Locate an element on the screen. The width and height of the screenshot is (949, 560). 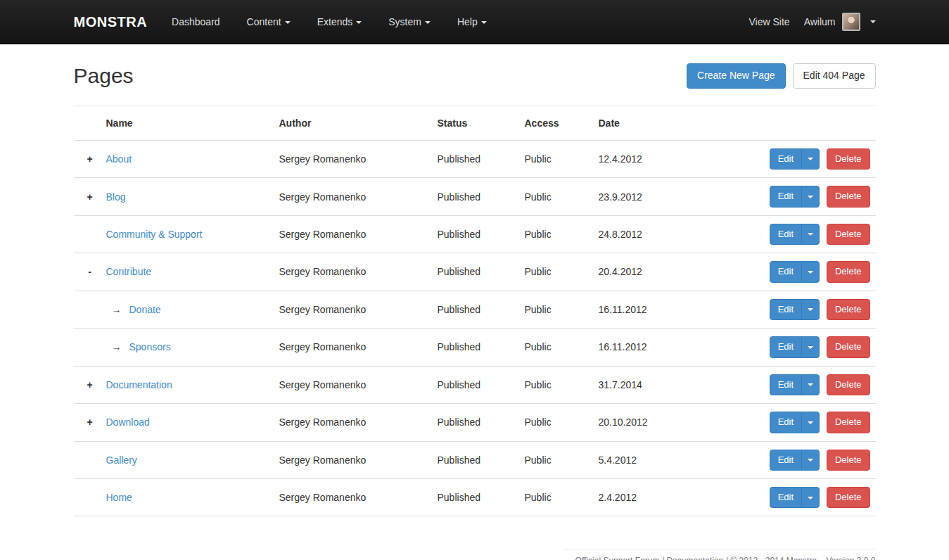
page-name-link: Documentation is located at coordinates (139, 385).